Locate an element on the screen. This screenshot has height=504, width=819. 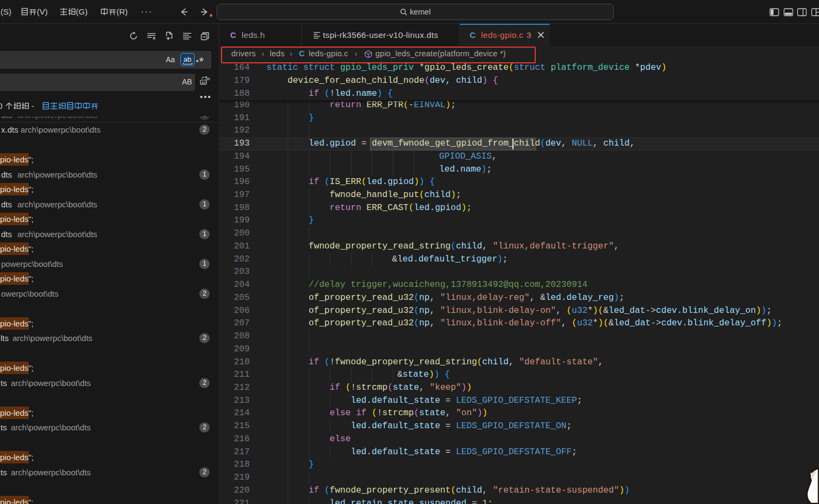
svg-text: ab is located at coordinates (208, 79).